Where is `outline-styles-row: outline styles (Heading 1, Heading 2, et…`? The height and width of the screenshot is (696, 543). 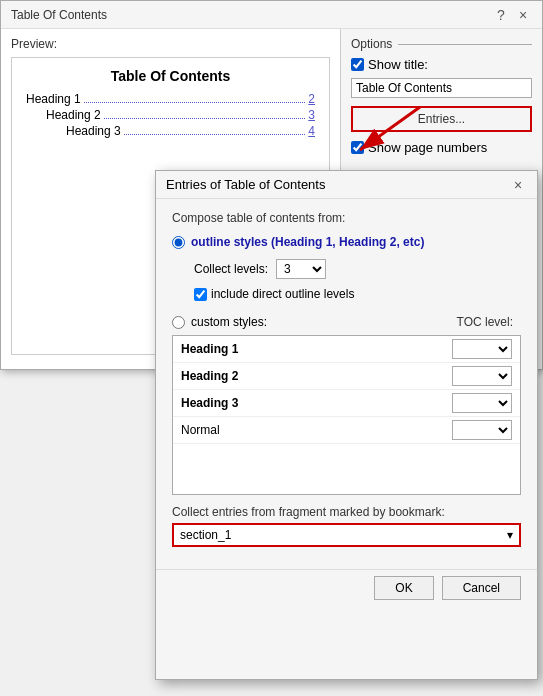 outline-styles-row: outline styles (Heading 1, Heading 2, et… is located at coordinates (346, 242).